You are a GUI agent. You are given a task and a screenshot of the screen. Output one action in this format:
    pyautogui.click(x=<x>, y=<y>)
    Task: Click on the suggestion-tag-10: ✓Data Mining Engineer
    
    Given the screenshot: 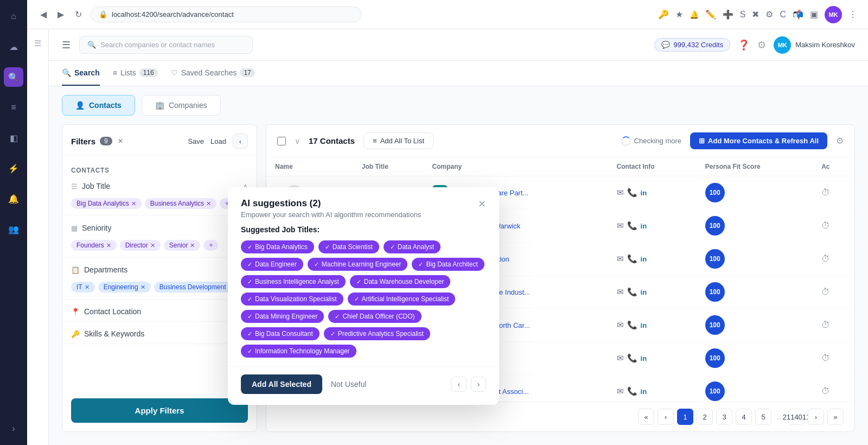 What is the action you would take?
    pyautogui.click(x=282, y=316)
    